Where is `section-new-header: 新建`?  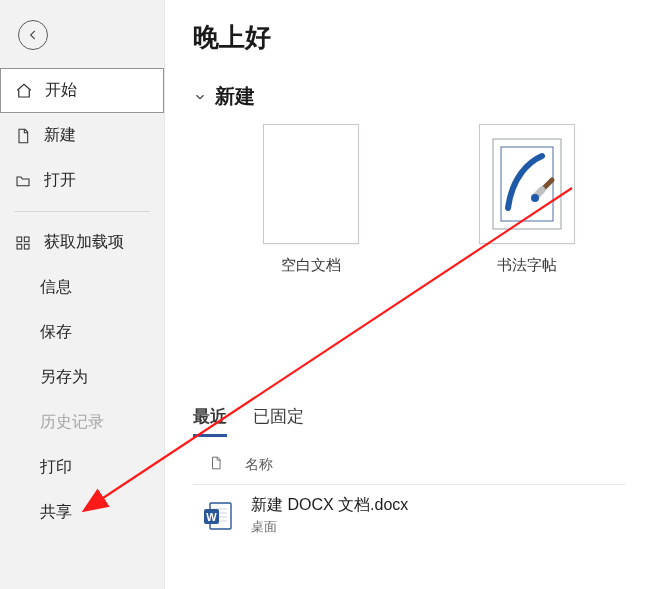 section-new-header: 新建 is located at coordinates (419, 96).